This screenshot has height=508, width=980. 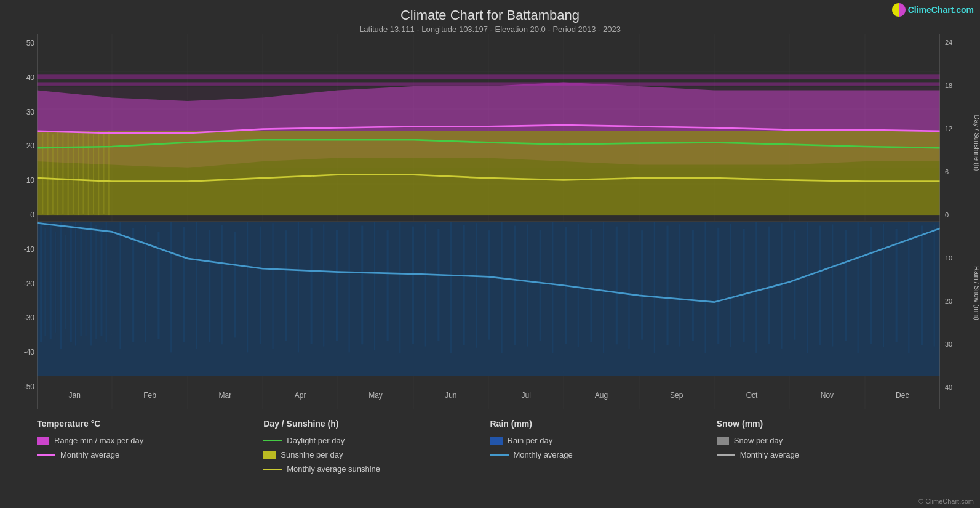 I want to click on right-tick-18: 18, so click(x=961, y=86).